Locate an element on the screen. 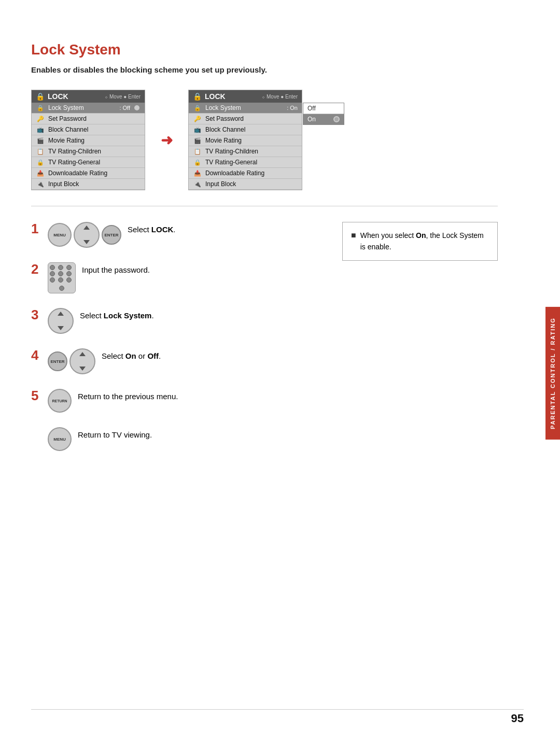  arrow-right: ➜ is located at coordinates (167, 140).